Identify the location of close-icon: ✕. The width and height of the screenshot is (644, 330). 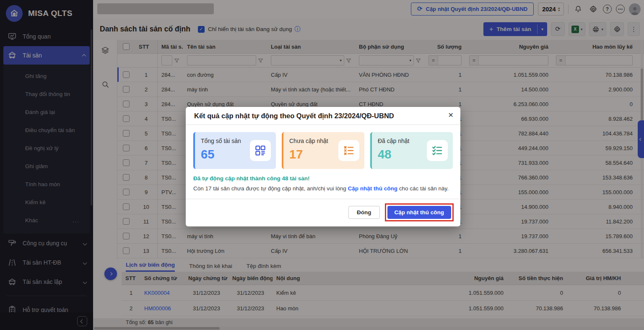
(451, 115).